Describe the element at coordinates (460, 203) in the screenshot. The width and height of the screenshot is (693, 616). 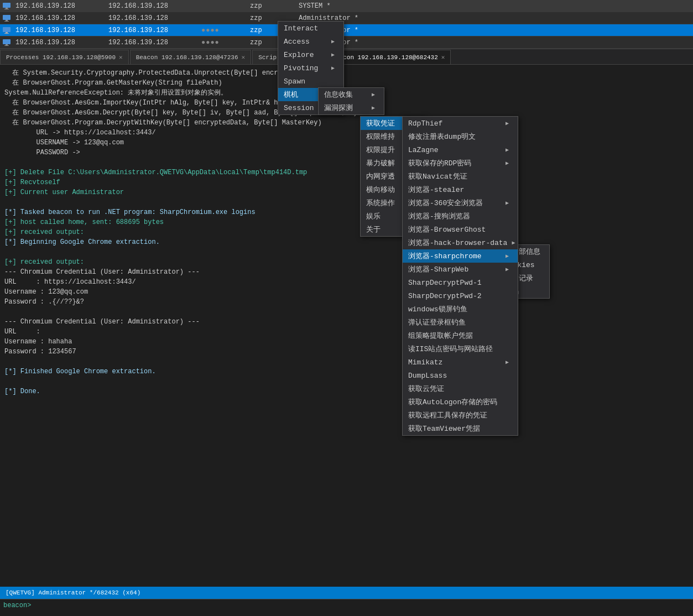
I see `menu-item-browser-360: 浏览器-360安全浏览器 ▶` at that location.